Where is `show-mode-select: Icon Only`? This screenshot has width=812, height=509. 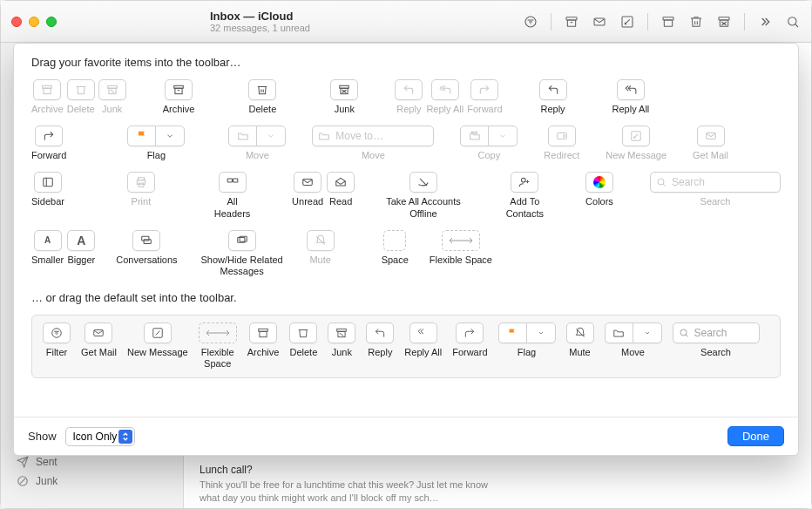
show-mode-select: Icon Only is located at coordinates (101, 437).